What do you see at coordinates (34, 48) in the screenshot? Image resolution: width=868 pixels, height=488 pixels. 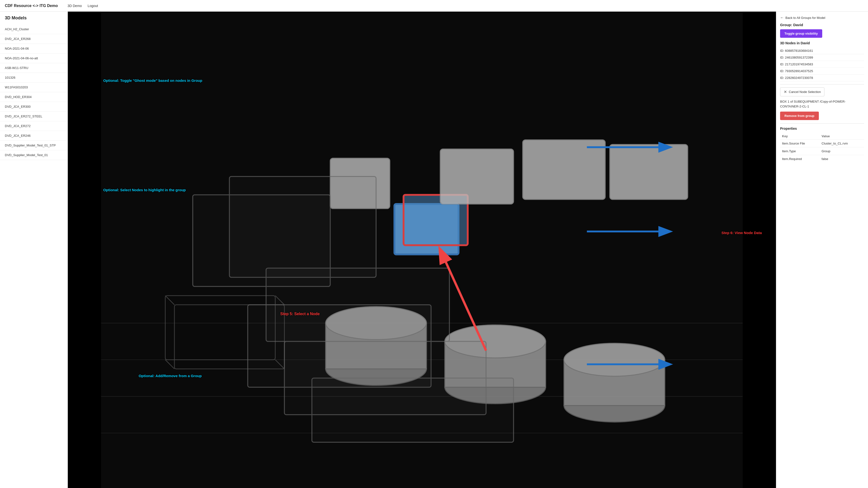 I see `sidebar-item-2: NOA-2021-04-06` at bounding box center [34, 48].